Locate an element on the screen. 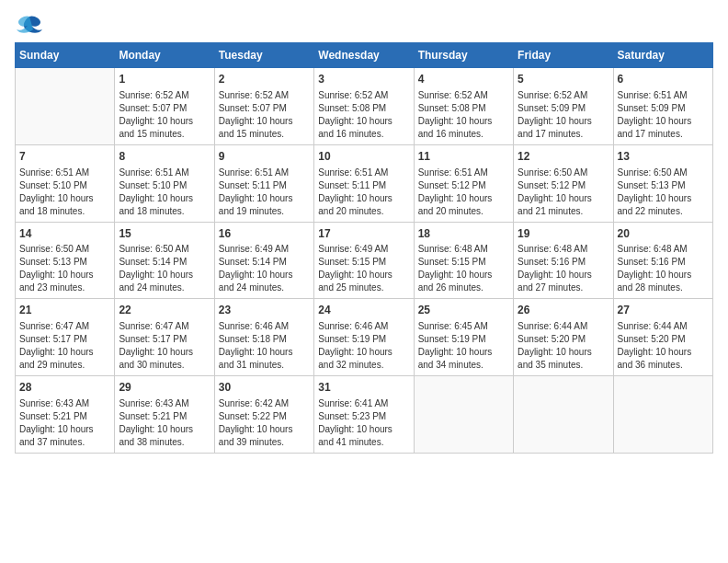  calendar-cell: 12Sunrise: 6:50 AM Sunset: 5:12 PM Dayli… is located at coordinates (563, 183).